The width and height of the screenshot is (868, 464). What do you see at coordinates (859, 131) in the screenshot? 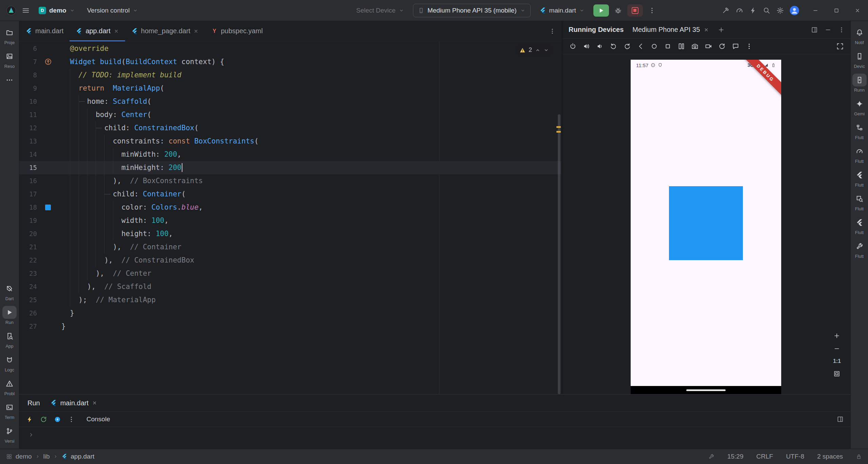
I see `tool-stripe-flutter-outline: Flutt` at bounding box center [859, 131].